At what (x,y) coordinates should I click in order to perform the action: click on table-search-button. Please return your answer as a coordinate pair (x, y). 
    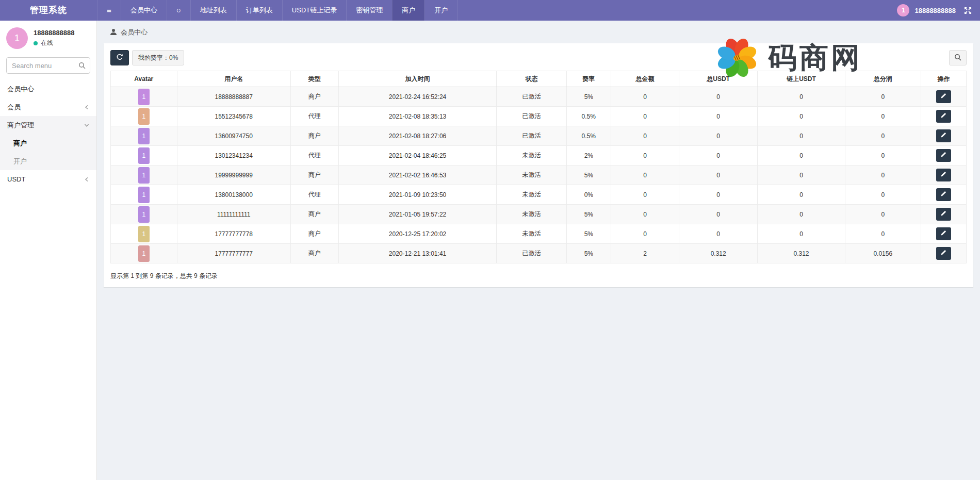
    Looking at the image, I should click on (958, 58).